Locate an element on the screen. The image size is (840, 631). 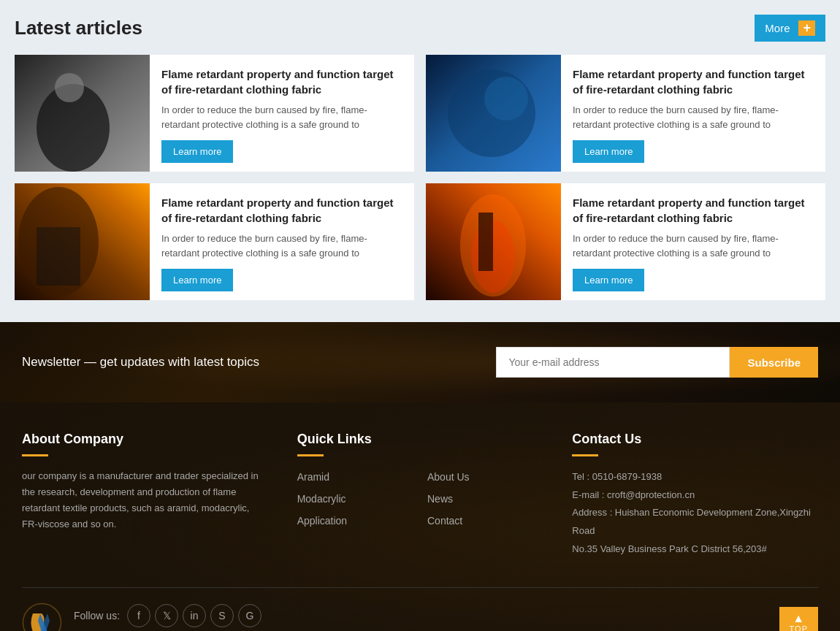
article-card-3: Flame retardant property and function ta… is located at coordinates (215, 242).